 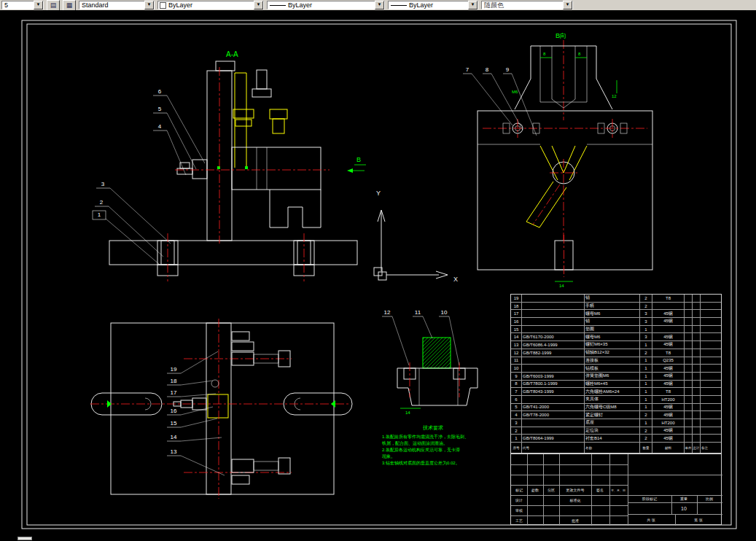 I want to click on titleblock-label-design: 设计, so click(x=519, y=500).